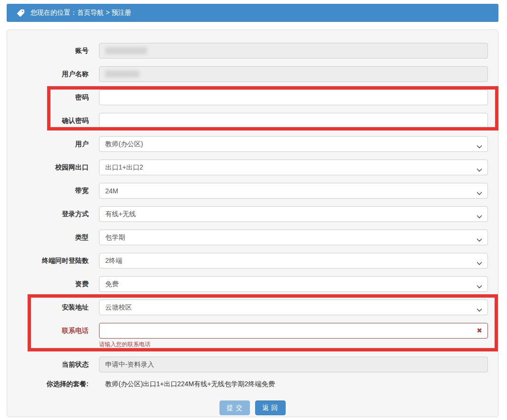 This screenshot has width=507, height=420. Describe the element at coordinates (48, 331) in the screenshot. I see `field-label-contact-phone: 联系电话` at that location.